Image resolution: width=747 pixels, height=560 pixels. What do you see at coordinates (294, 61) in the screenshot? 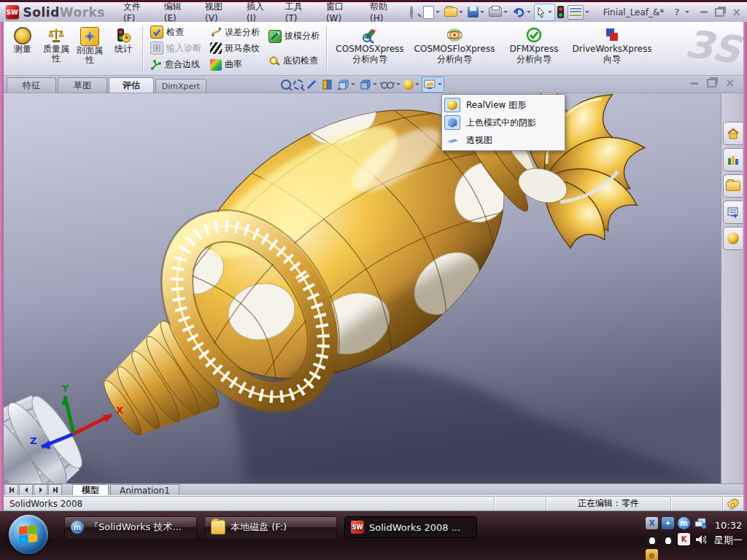
I see `undercut-check-button: 底切检查` at bounding box center [294, 61].